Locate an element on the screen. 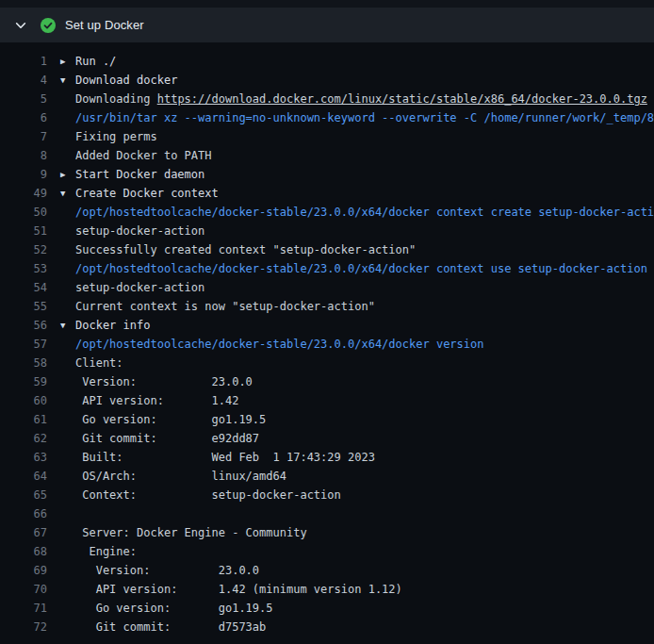 This screenshot has width=654, height=644. log-text: Create Docker context is located at coordinates (365, 193).